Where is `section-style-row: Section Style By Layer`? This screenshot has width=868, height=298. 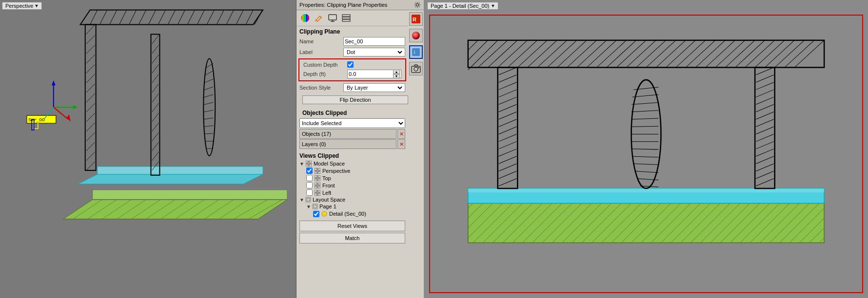 section-style-row: Section Style By Layer is located at coordinates (352, 88).